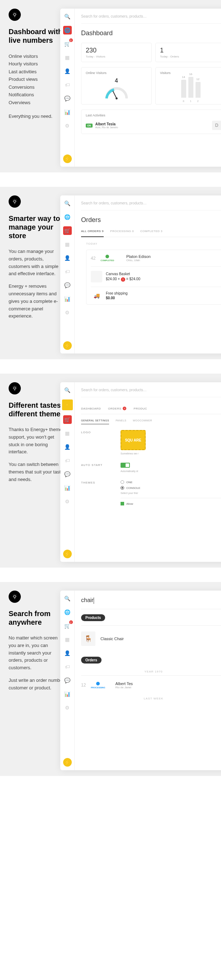  I want to click on status-text: COMPLETED, so click(107, 260).